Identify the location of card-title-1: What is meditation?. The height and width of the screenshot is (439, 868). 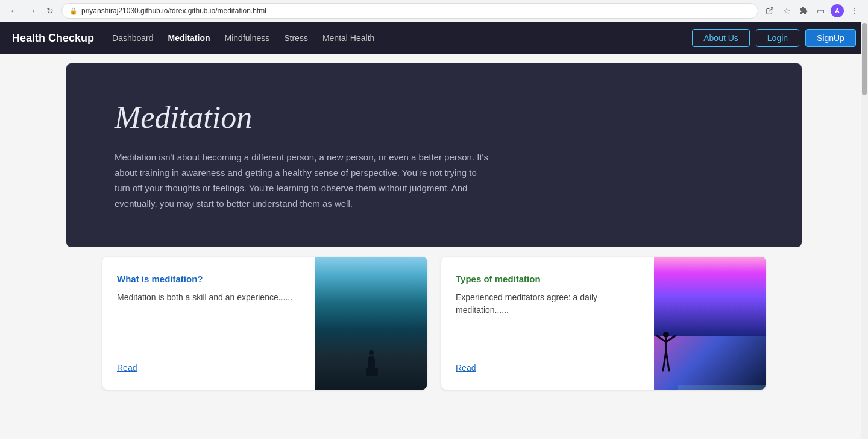
(209, 279).